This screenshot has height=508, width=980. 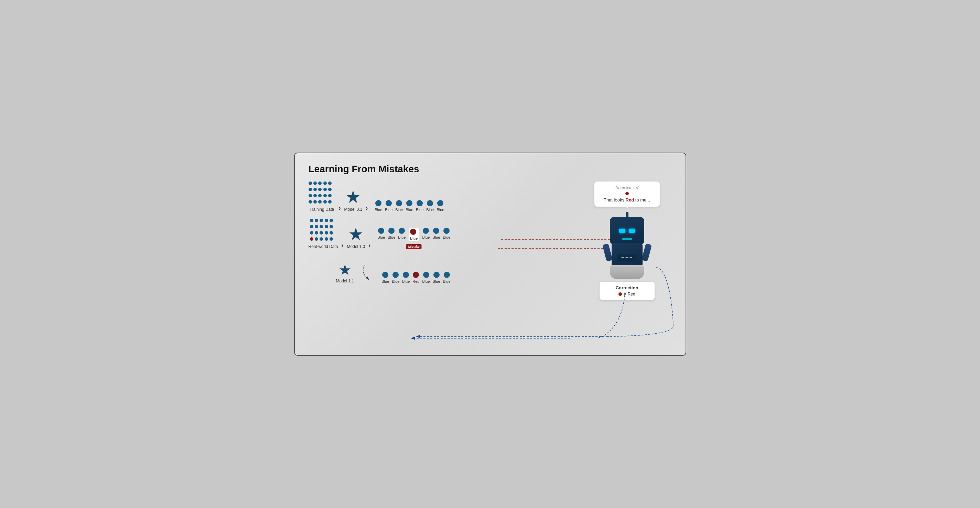 I want to click on curved-arrow-svg, so click(x=368, y=272).